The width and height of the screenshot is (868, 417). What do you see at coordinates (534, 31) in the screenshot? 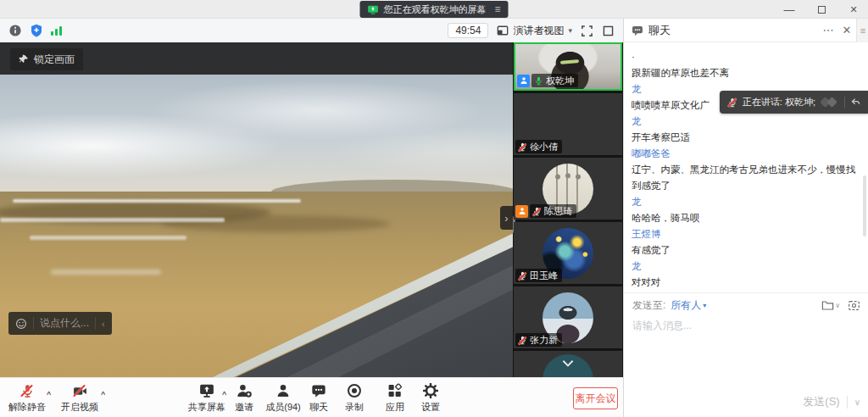
I see `view-mode-selector: 演讲者视图 ▾` at bounding box center [534, 31].